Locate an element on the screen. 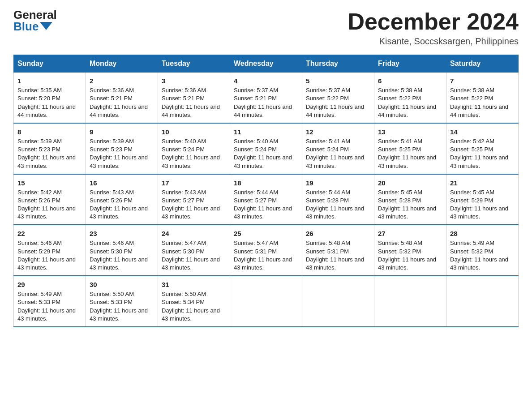 The width and height of the screenshot is (532, 411). table-row: 16 Sunrise: 5:43 AM Sunset: 5:26 PM Dayl… is located at coordinates (122, 200).